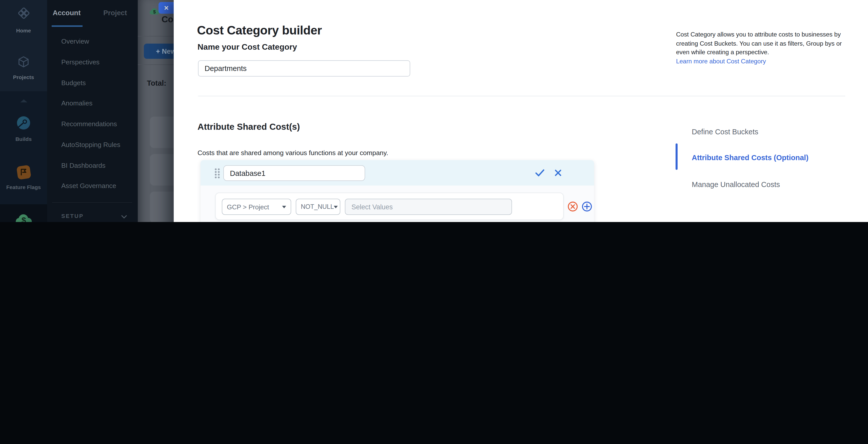  Describe the element at coordinates (67, 13) in the screenshot. I see `tab-account: Account` at that location.